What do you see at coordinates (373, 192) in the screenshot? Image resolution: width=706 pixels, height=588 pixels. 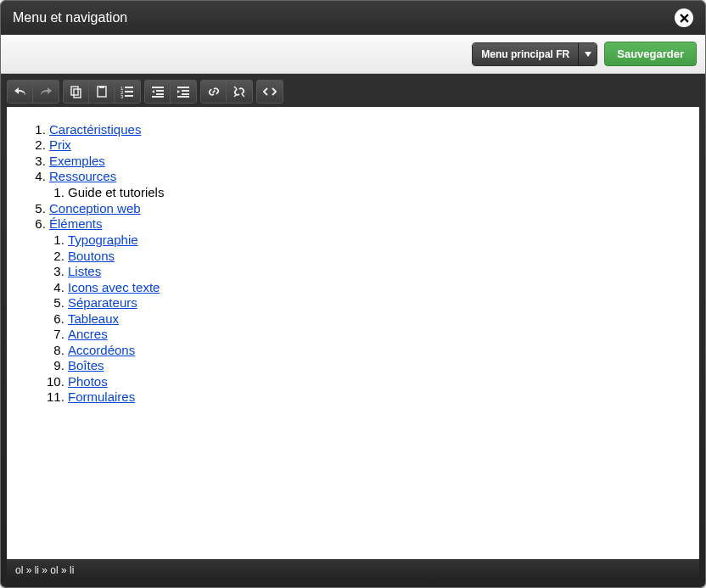 I see `list-item: Guide et tutoriels` at bounding box center [373, 192].